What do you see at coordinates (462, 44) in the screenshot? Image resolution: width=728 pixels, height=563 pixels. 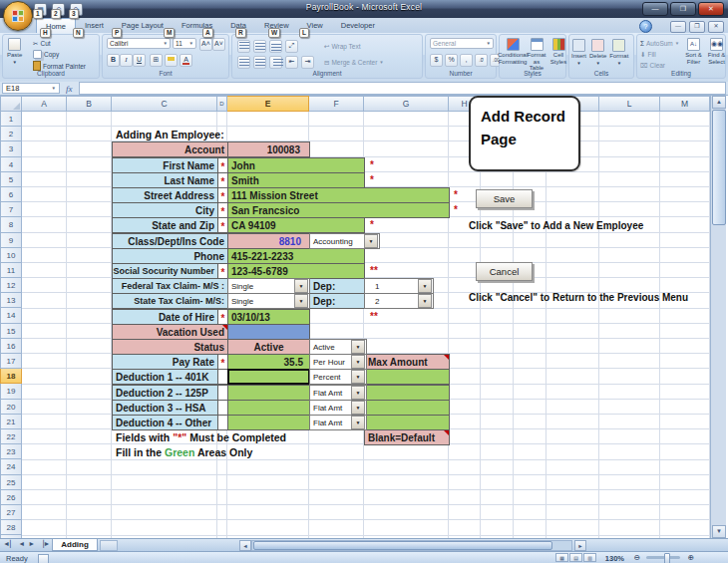 I see `number-format-combo: General▼` at bounding box center [462, 44].